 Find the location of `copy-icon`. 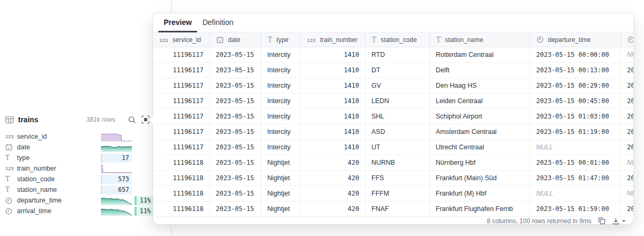

copy-icon is located at coordinates (601, 221).